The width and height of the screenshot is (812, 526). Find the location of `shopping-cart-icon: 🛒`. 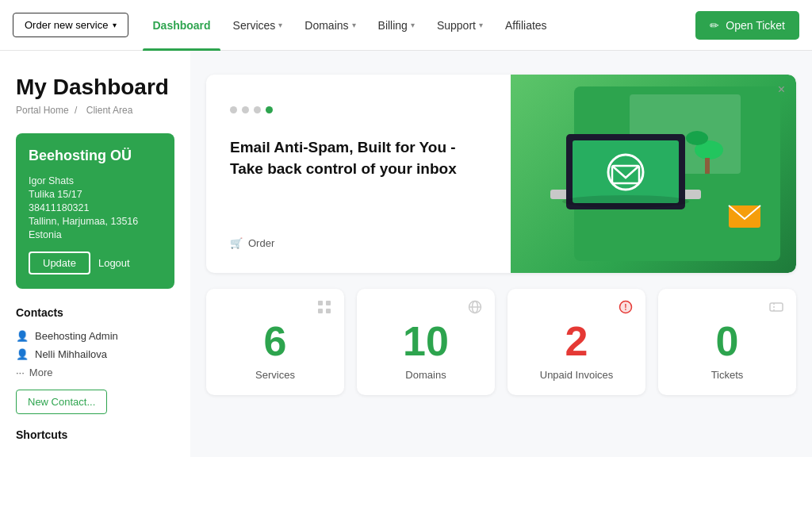

shopping-cart-icon: 🛒 is located at coordinates (236, 243).